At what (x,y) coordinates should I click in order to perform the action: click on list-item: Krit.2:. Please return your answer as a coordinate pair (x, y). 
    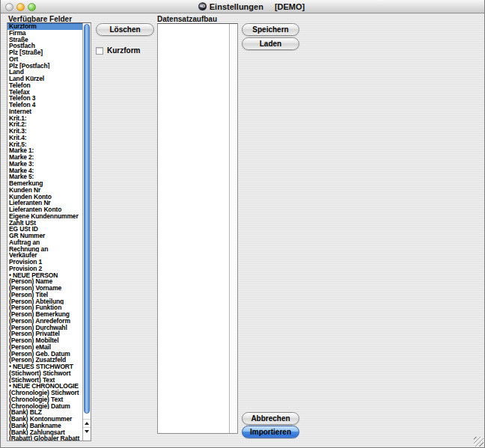
    Looking at the image, I should click on (45, 124).